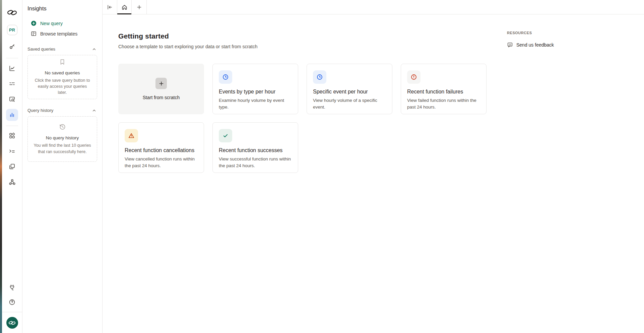  Describe the element at coordinates (510, 45) in the screenshot. I see `feedback-icon` at that location.